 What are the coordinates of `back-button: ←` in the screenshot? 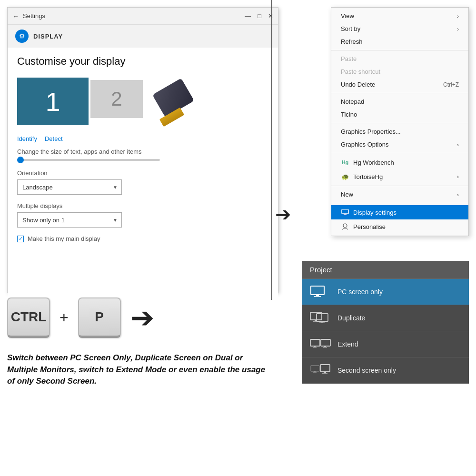 It's located at (16, 16).